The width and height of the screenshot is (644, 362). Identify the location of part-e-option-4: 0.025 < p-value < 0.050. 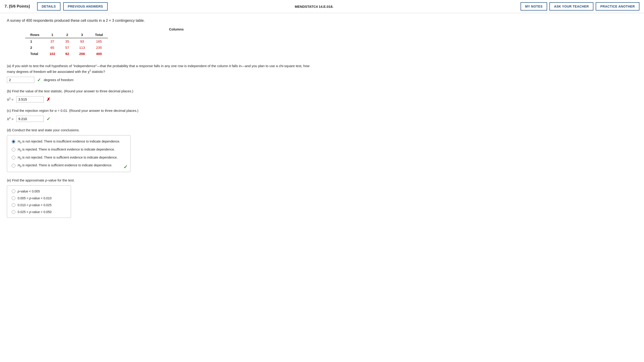
(39, 212).